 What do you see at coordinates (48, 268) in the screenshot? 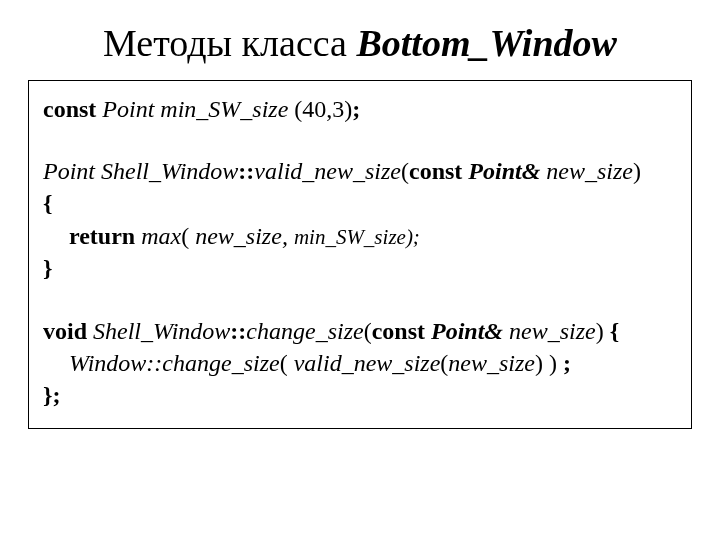
I see `brace: }` at bounding box center [48, 268].